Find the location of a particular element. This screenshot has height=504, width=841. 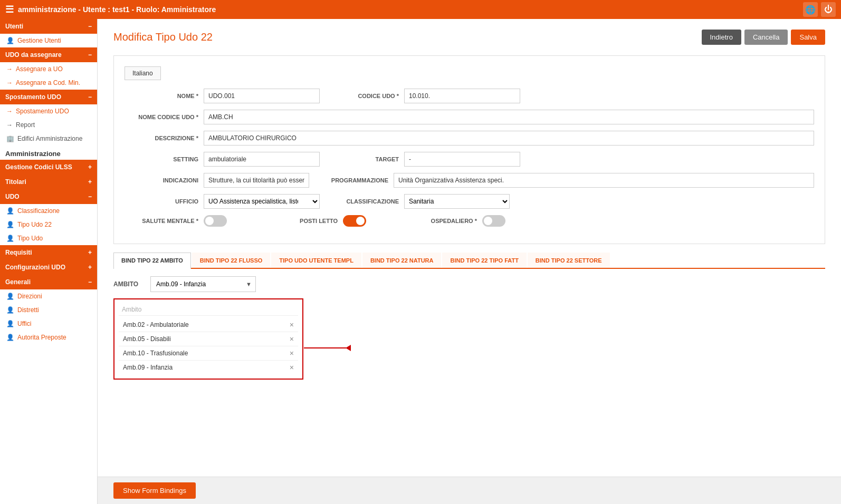

ufficio-select: UO Assistenza specialistica, liste c is located at coordinates (262, 201).